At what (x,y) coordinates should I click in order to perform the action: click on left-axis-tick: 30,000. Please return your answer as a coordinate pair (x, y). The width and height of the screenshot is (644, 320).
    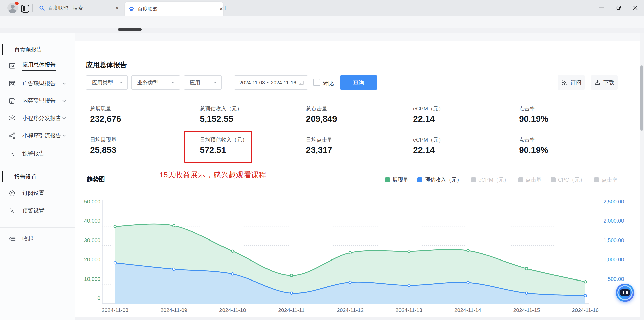
    Looking at the image, I should click on (85, 240).